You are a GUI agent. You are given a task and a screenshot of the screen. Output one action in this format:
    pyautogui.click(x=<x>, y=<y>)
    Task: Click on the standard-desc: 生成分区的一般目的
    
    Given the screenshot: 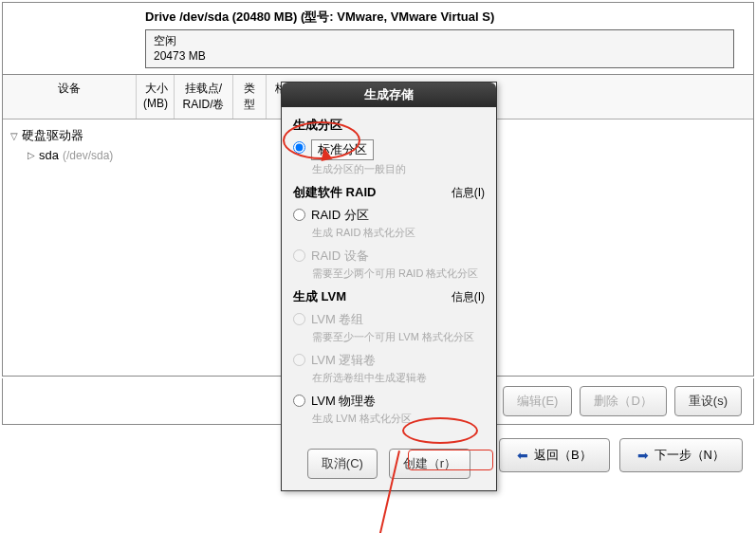 What is the action you would take?
    pyautogui.click(x=398, y=169)
    